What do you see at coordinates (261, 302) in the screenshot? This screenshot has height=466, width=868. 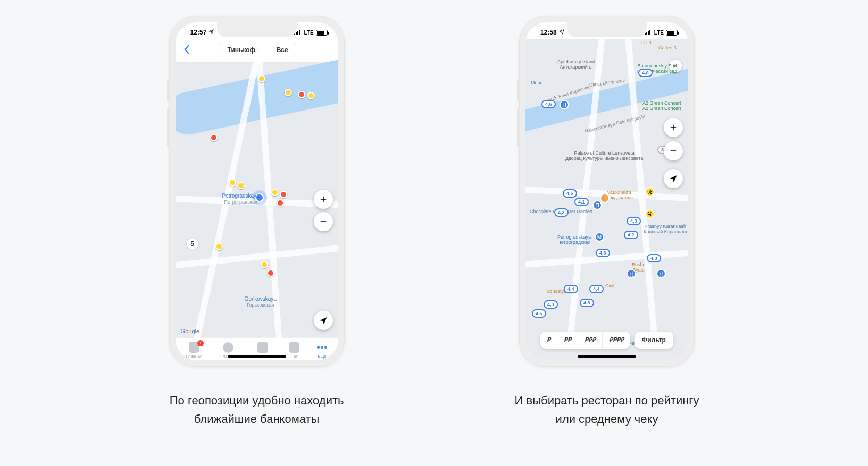 I see `map-label-metro-2: Gor'kovskaya Горьковская` at bounding box center [261, 302].